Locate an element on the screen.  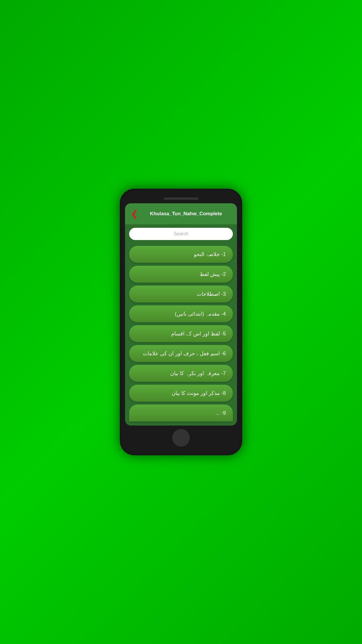
list-item: 6- اسم فعل ، حرف اور ان کی علامات is located at coordinates (181, 354).